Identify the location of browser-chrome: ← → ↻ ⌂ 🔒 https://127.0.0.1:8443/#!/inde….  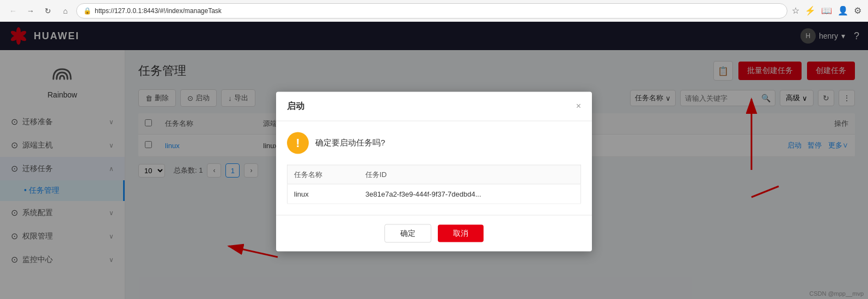
(434, 11).